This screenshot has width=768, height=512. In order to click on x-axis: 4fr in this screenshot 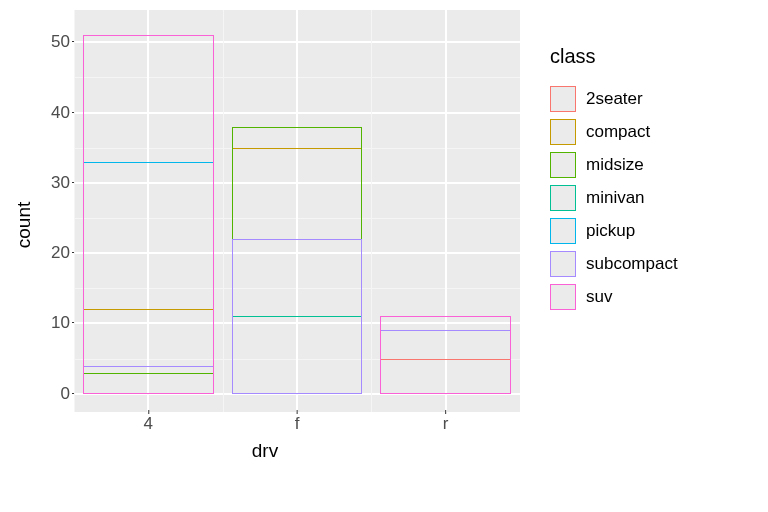, I will do `click(297, 426)`.